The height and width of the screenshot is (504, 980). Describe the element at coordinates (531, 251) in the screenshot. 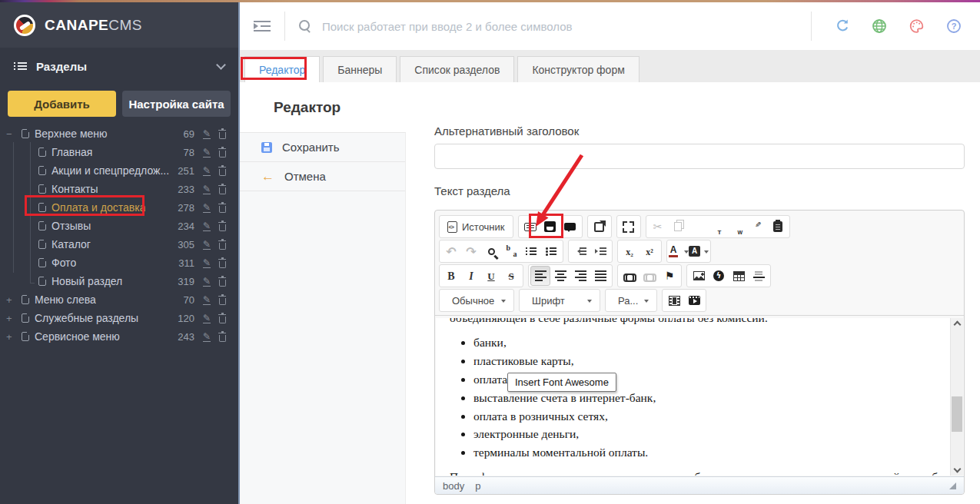

I see `numbered-list-button` at that location.